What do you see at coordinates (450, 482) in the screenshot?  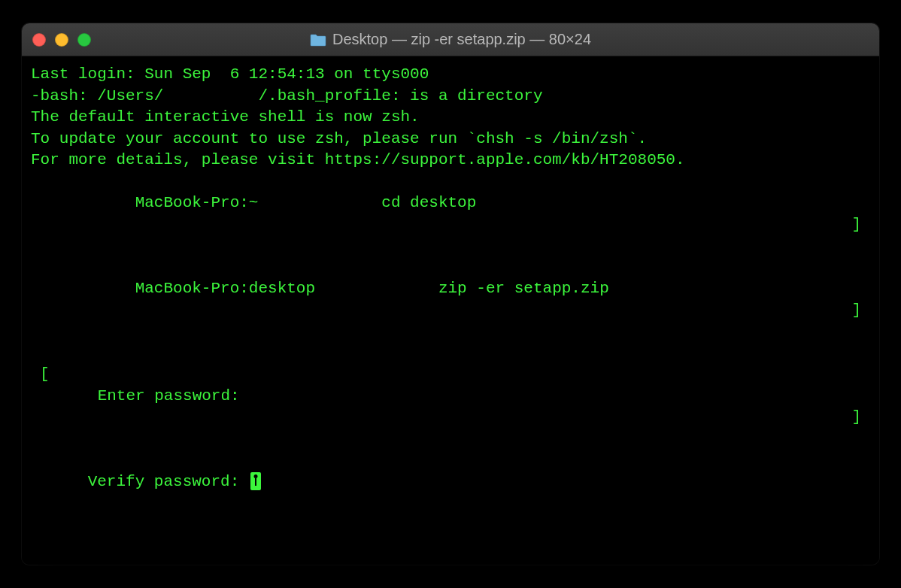 I see `terminal-line: Verify password:` at bounding box center [450, 482].